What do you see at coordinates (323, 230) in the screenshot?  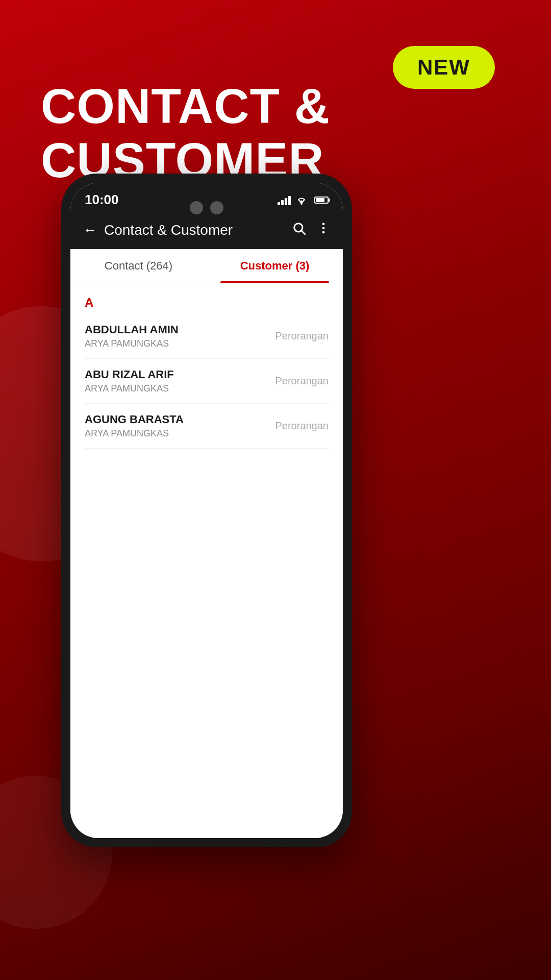 I see `more-options-button` at bounding box center [323, 230].